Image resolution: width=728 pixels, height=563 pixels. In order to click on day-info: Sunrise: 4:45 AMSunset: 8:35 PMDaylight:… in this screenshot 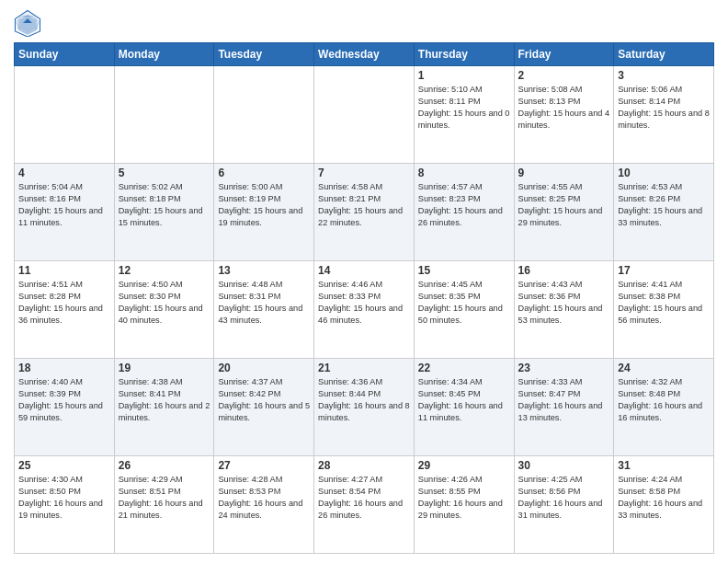, I will do `click(464, 303)`.